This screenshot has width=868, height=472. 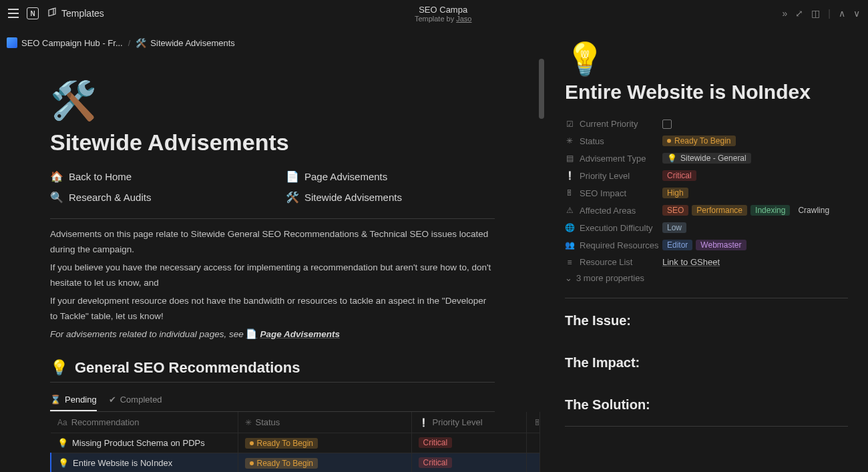 I want to click on seo-hub-icon, so click(x=12, y=43).